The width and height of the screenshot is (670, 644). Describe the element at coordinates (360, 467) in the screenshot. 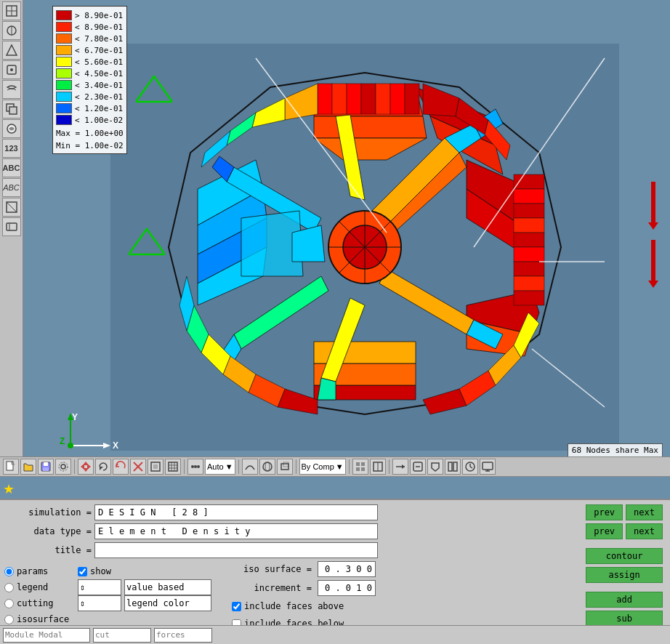

I see `tb-grid1` at that location.